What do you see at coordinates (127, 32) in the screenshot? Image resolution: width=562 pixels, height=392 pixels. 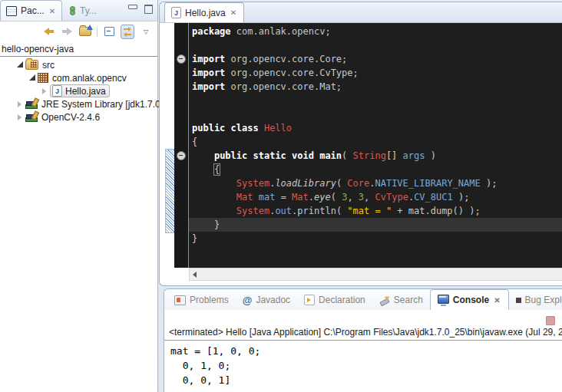 I see `link-with-editor-icon` at bounding box center [127, 32].